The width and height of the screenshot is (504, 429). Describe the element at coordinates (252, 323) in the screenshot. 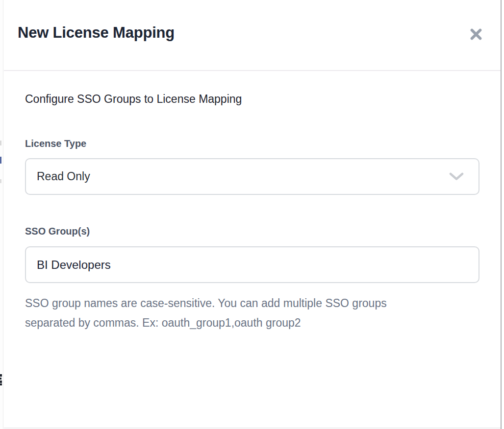

I see `helper-line: separated by commas. Ex: oauth_group1,oa…` at that location.